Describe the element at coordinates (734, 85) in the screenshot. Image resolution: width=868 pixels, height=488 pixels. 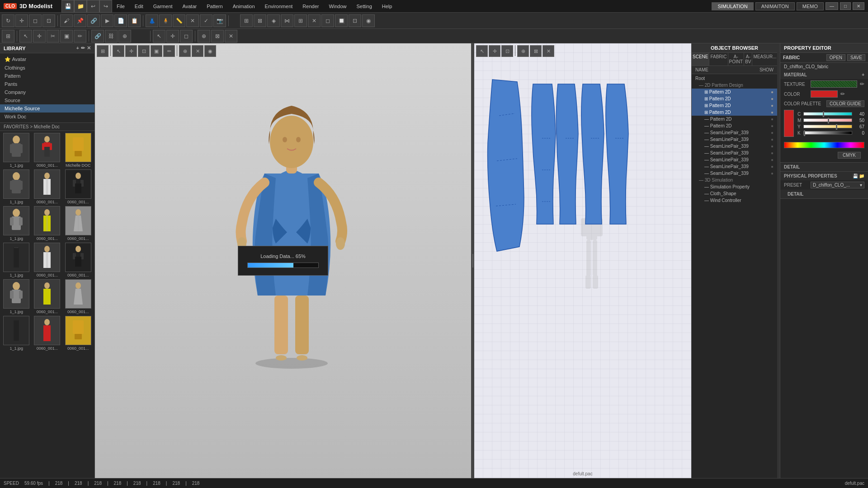
I see `tree-2d-design: — 2D Parttern Design` at that location.